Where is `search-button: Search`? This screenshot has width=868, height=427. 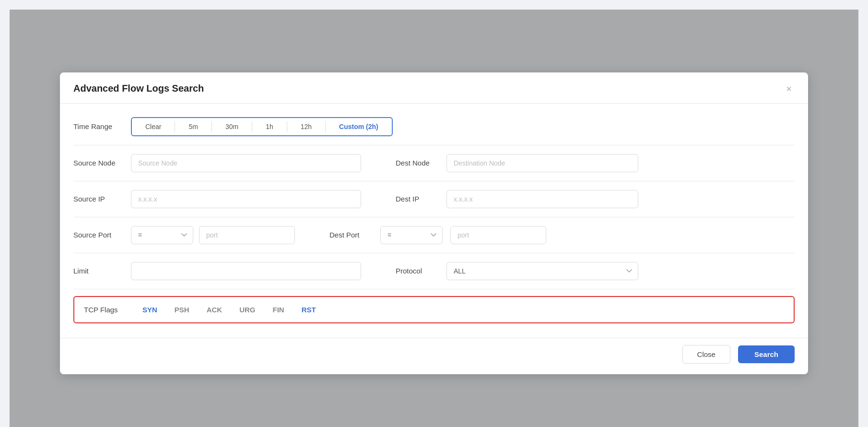
search-button: Search is located at coordinates (766, 354).